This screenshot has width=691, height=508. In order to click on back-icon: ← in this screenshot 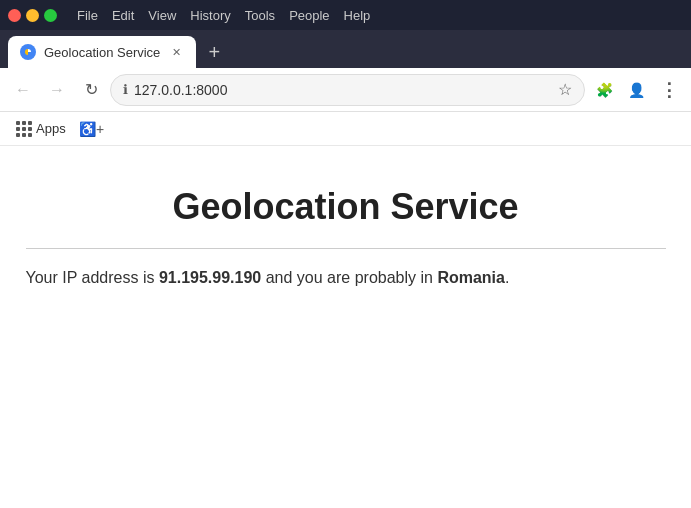, I will do `click(23, 90)`.